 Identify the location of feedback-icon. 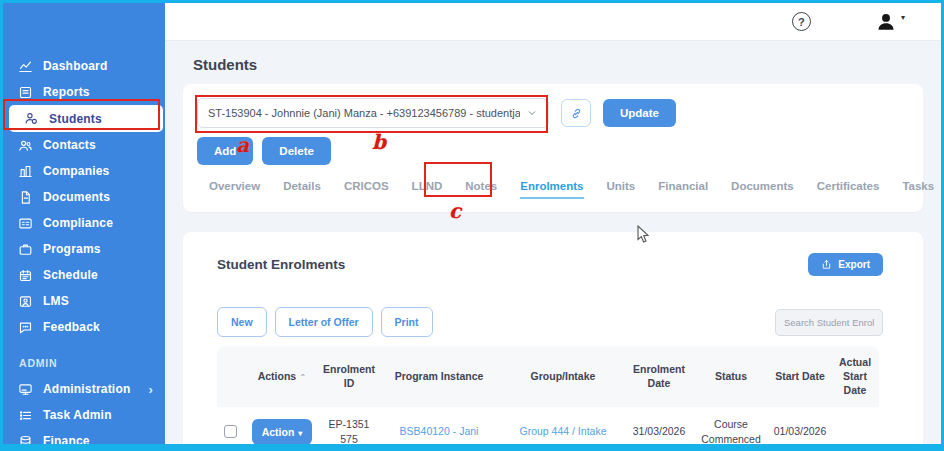
(25, 327).